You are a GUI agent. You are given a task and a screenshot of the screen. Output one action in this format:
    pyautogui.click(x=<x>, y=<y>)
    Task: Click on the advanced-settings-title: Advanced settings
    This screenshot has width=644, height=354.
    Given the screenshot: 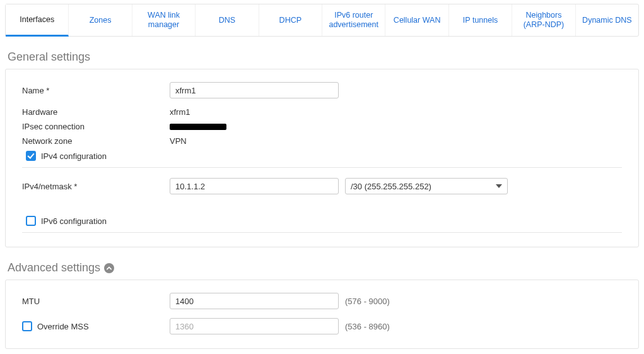 What is the action you would take?
    pyautogui.click(x=323, y=268)
    